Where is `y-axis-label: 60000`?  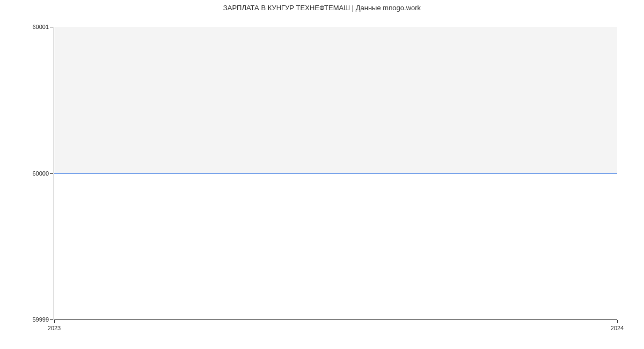
y-axis-label: 60000 is located at coordinates (41, 173).